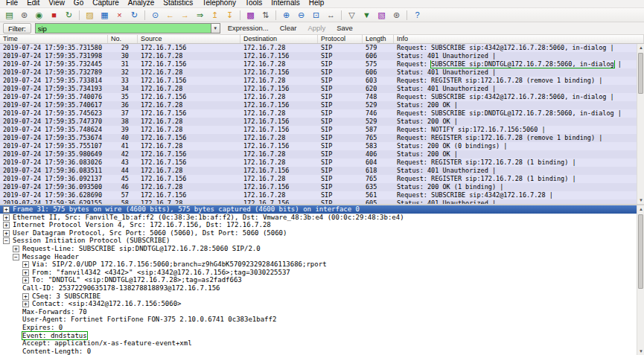 Image resolution: width=644 pixels, height=355 pixels. Describe the element at coordinates (57, 4) in the screenshot. I see `menu-view: View` at that location.